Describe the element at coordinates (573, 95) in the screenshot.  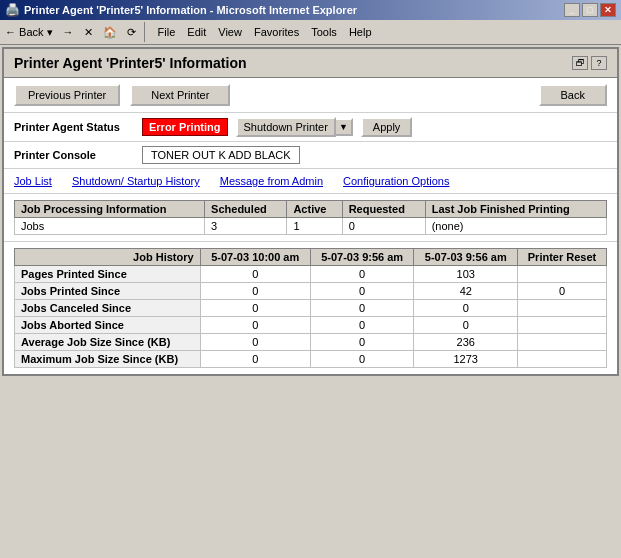
I see `back-button: Back` at that location.